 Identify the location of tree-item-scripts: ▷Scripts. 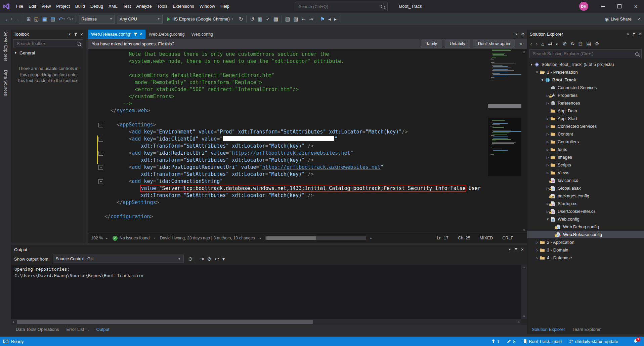
(586, 165).